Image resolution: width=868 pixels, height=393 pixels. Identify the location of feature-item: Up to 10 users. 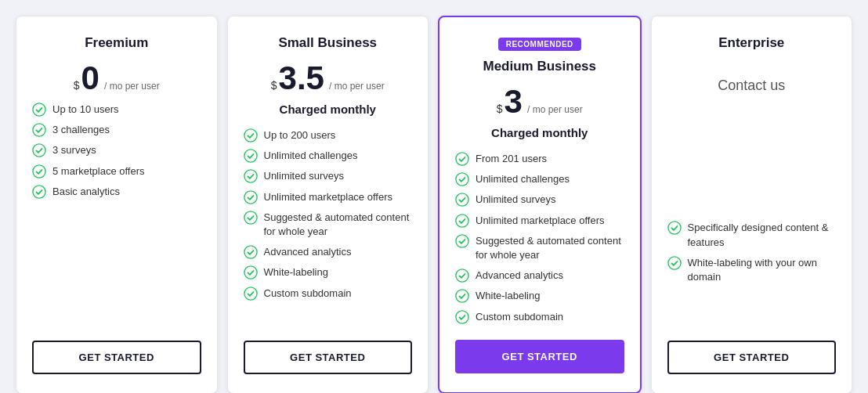
(117, 110).